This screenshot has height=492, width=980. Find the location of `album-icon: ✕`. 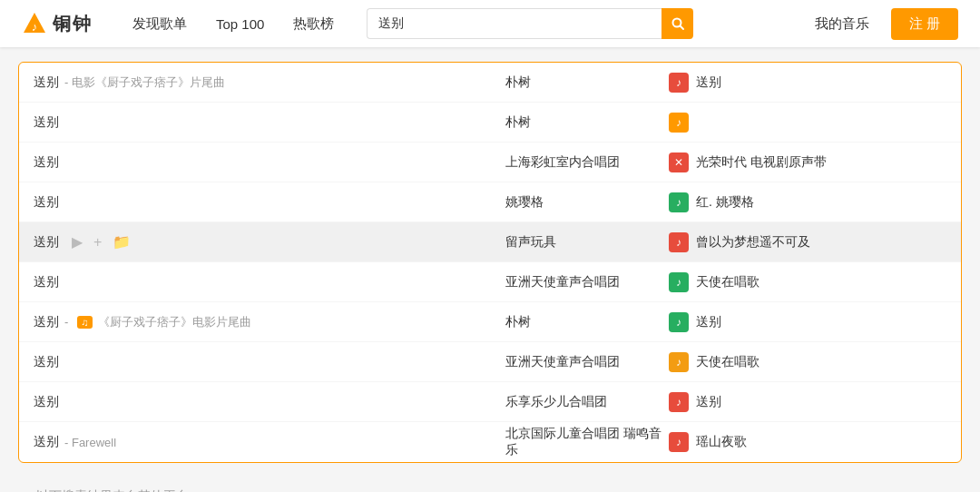

album-icon: ✕ is located at coordinates (679, 162).